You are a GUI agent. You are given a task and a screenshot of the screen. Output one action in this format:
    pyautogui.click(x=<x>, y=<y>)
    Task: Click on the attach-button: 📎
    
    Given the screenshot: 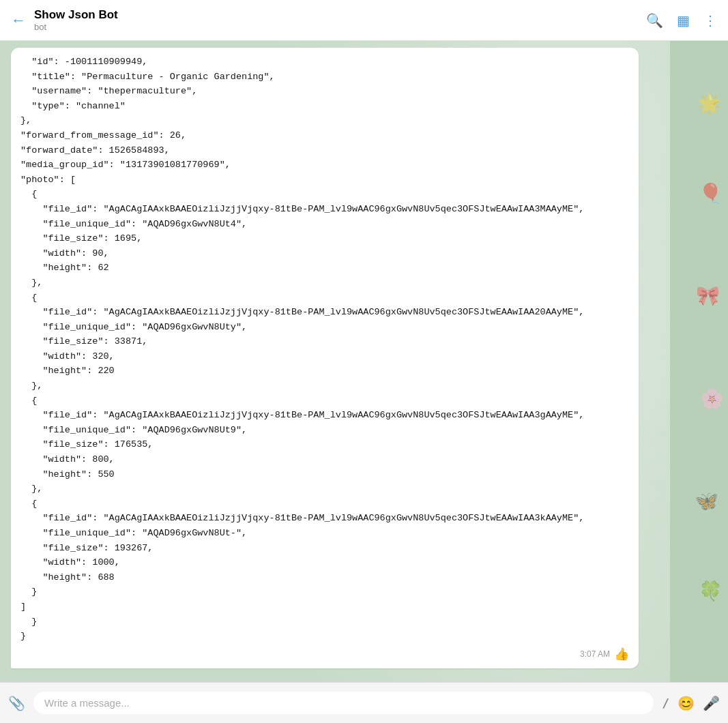 What is the action you would take?
    pyautogui.click(x=16, y=703)
    